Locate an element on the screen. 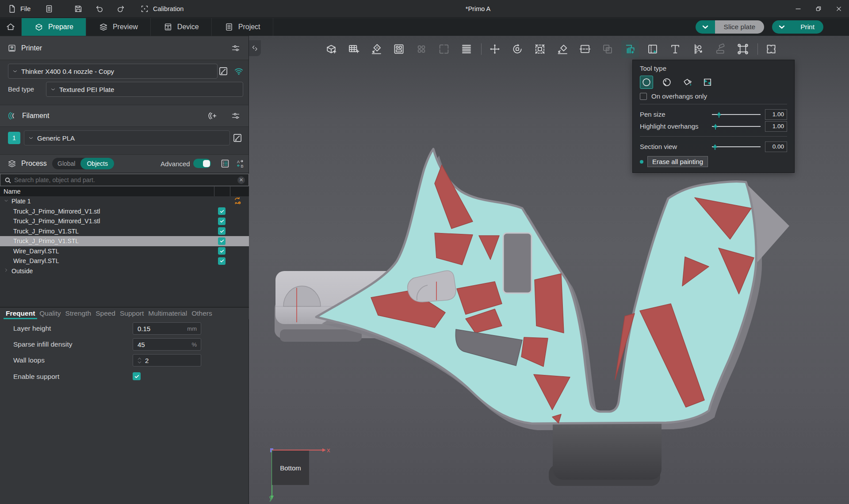 The height and width of the screenshot is (504, 849). search-input is located at coordinates (125, 180).